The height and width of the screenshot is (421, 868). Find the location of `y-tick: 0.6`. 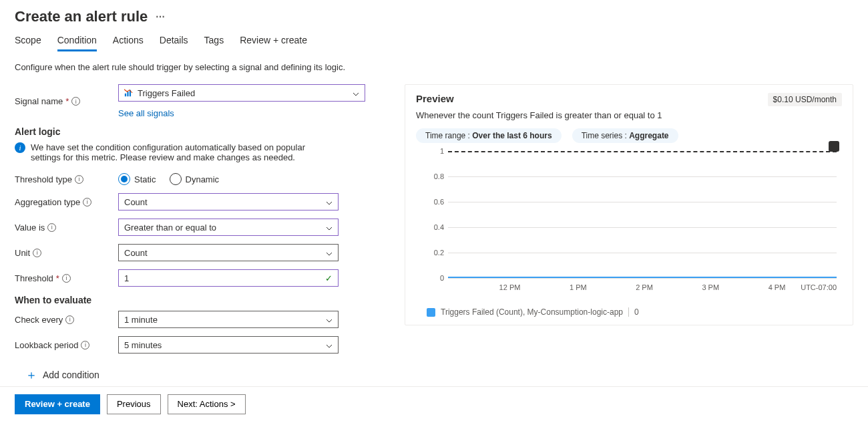

y-tick: 0.6 is located at coordinates (441, 202).